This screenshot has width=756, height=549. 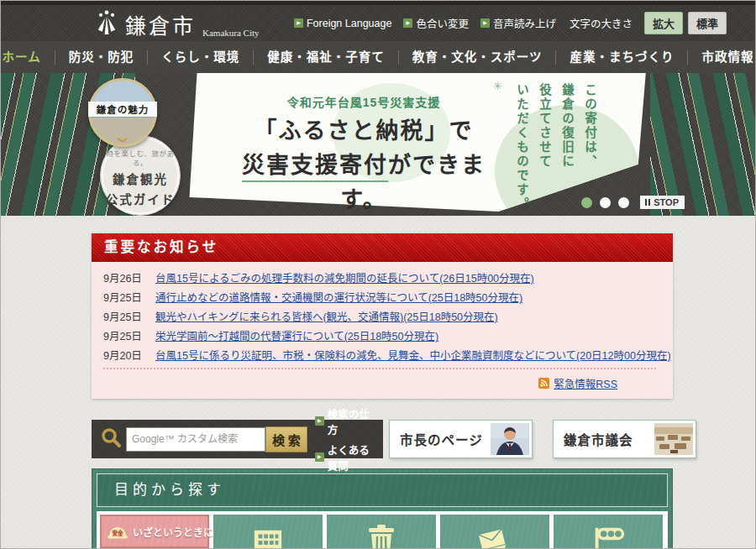 What do you see at coordinates (495, 532) in the screenshot?
I see `purpose-tile-2: 税金の納め方` at bounding box center [495, 532].